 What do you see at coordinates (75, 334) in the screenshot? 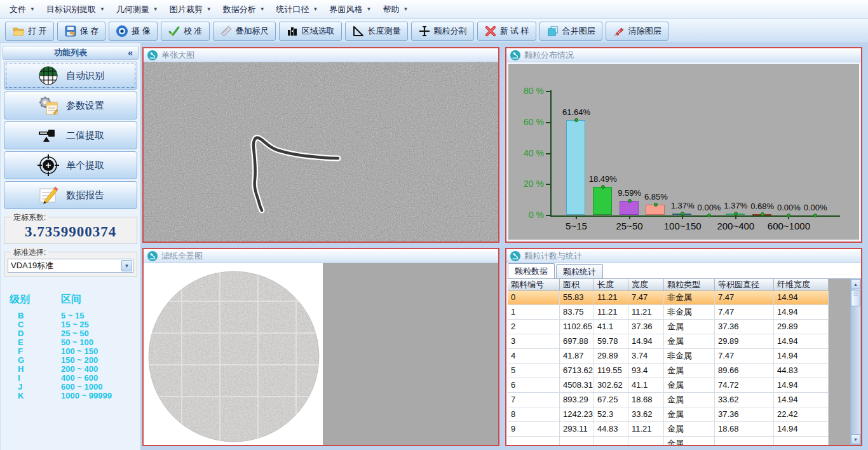
I see `grade-range: 25 ~ 50` at bounding box center [75, 334].